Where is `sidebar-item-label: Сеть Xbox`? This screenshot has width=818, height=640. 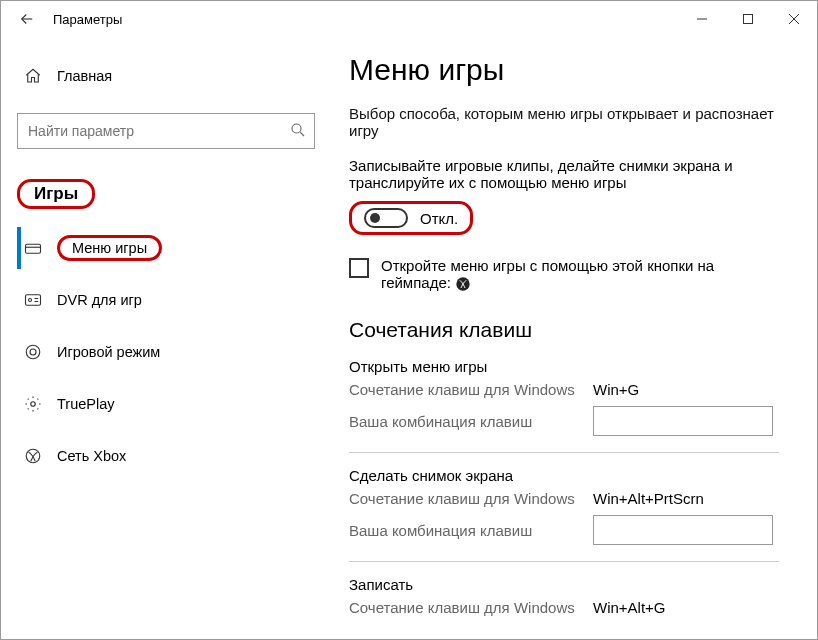 sidebar-item-label: Сеть Xbox is located at coordinates (92, 456).